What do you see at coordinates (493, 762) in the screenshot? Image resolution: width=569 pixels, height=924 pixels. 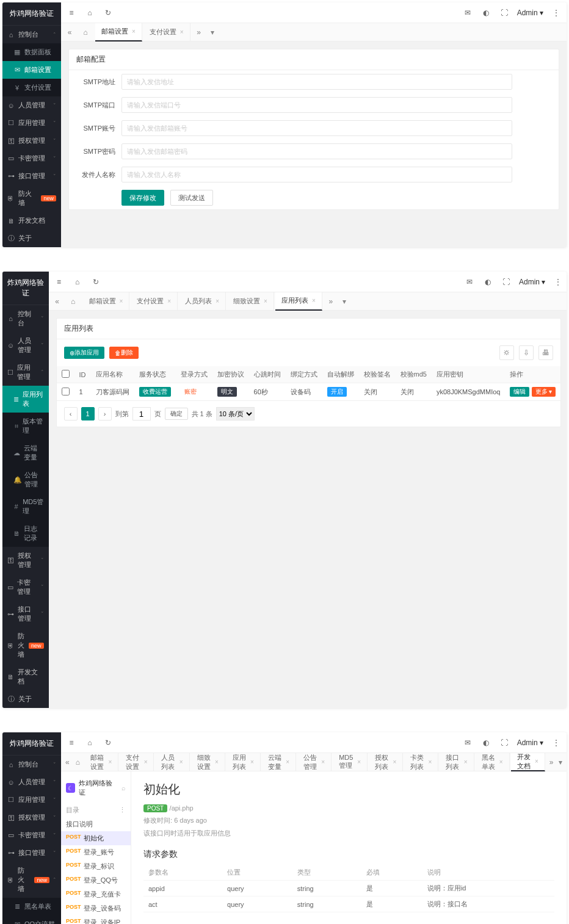 I see `tab: 黑名单表×` at bounding box center [493, 762].